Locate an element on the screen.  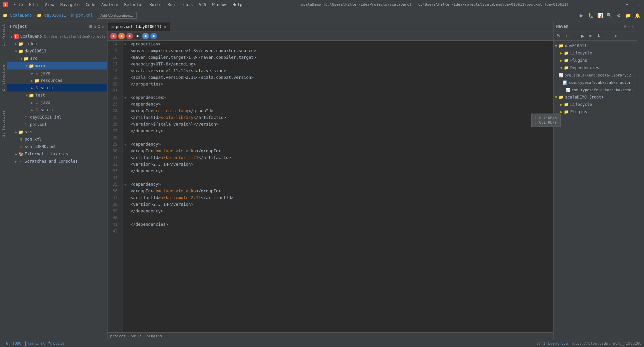
tab-structure: Z: Structure is located at coordinates (3, 78).